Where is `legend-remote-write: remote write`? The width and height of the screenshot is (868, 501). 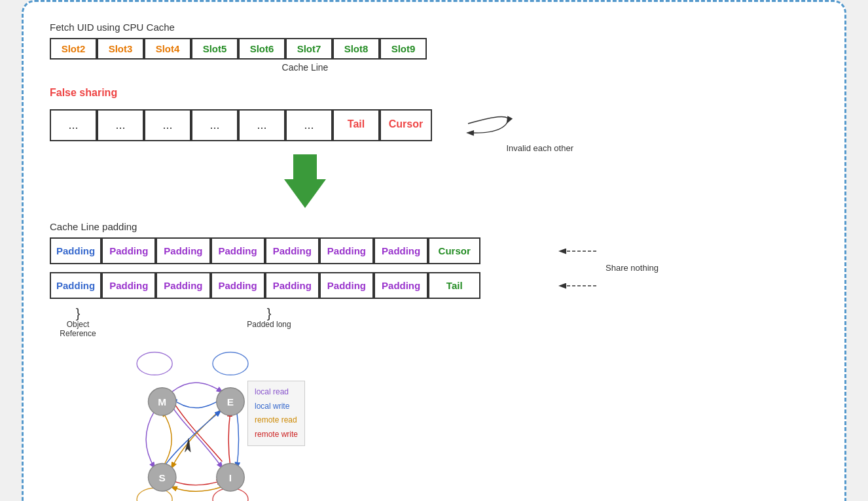 legend-remote-write: remote write is located at coordinates (276, 435).